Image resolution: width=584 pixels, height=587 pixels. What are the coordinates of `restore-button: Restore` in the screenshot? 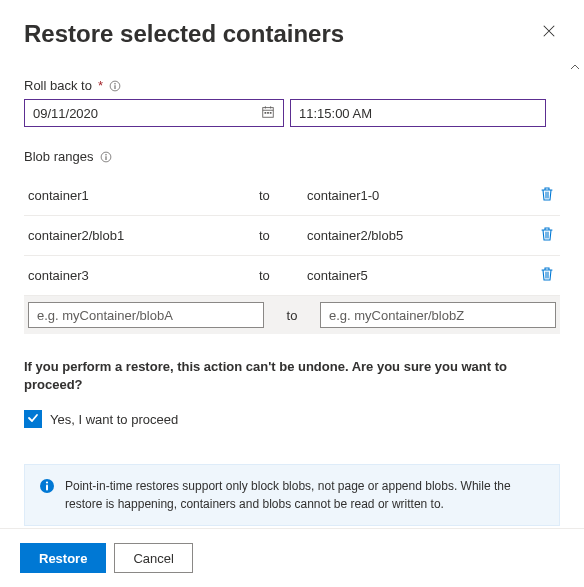 It's located at (63, 558).